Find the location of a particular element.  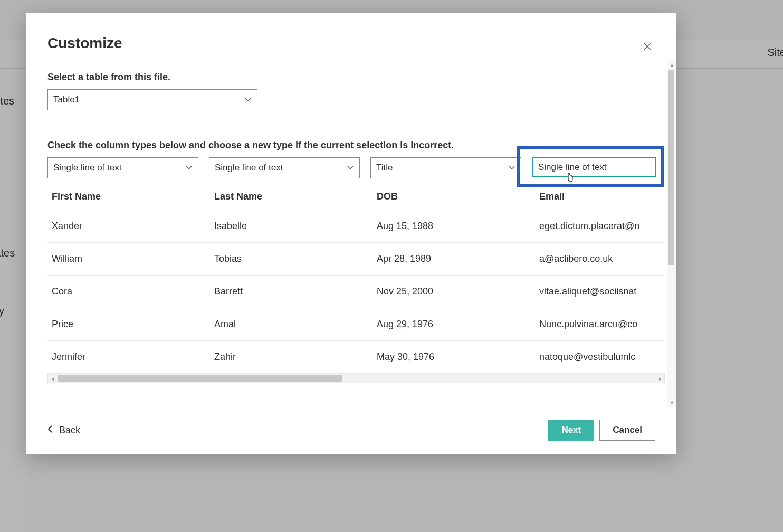

cell-first-name: Xander is located at coordinates (129, 226).